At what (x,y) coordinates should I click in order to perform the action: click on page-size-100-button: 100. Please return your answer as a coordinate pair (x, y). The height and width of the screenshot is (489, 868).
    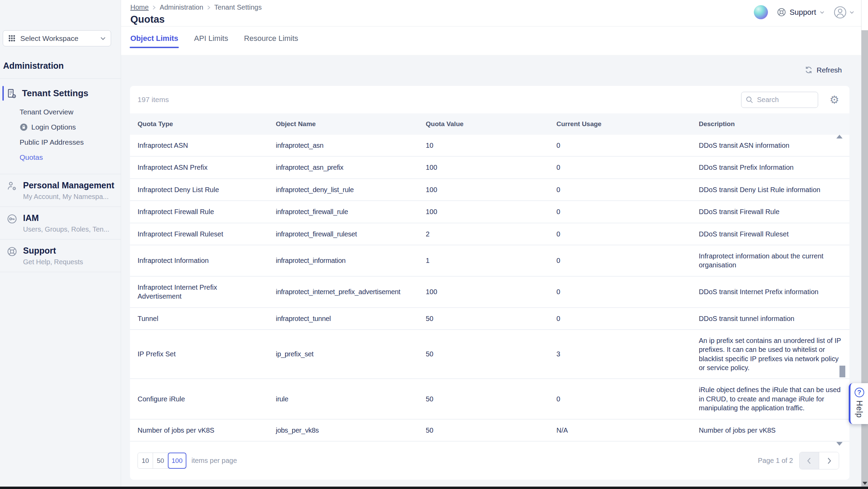
    Looking at the image, I should click on (177, 460).